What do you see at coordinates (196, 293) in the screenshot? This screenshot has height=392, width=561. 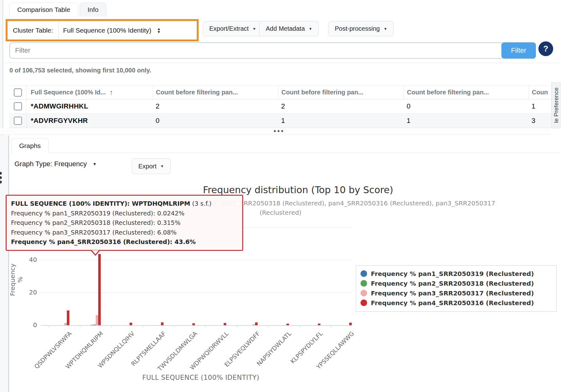 I see `gridline` at bounding box center [196, 293].